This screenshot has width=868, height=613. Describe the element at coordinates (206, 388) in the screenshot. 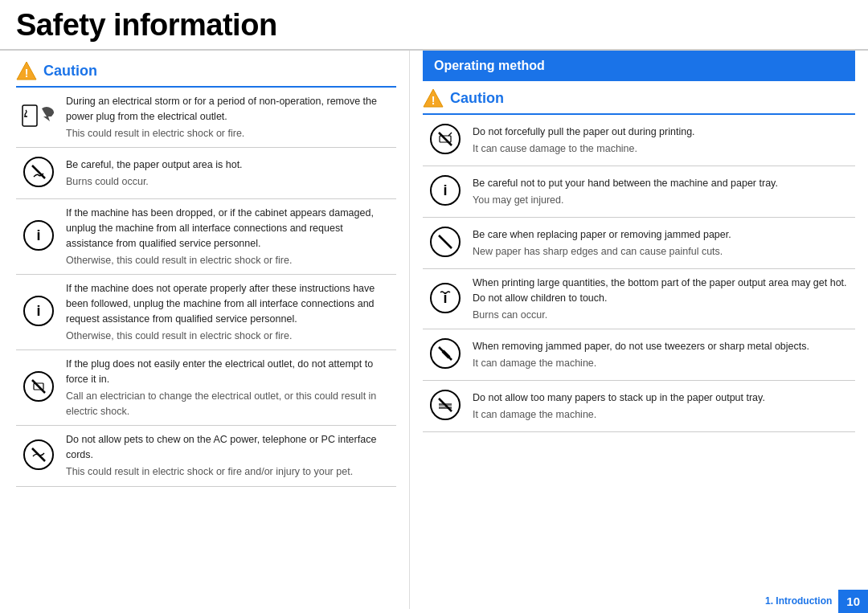

I see `table-row: If the plug does not easily enter the el…` at that location.